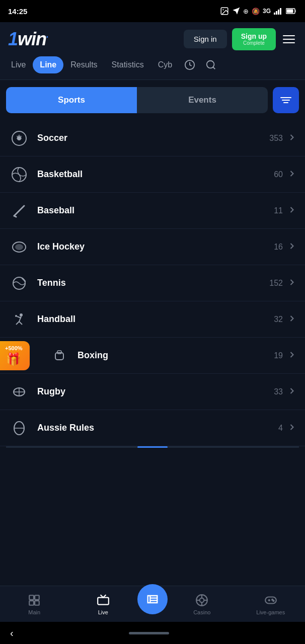 Image resolution: width=305 pixels, height=644 pixels. What do you see at coordinates (152, 392) in the screenshot?
I see `sport-item-rugby: Rugby 33` at bounding box center [152, 392].